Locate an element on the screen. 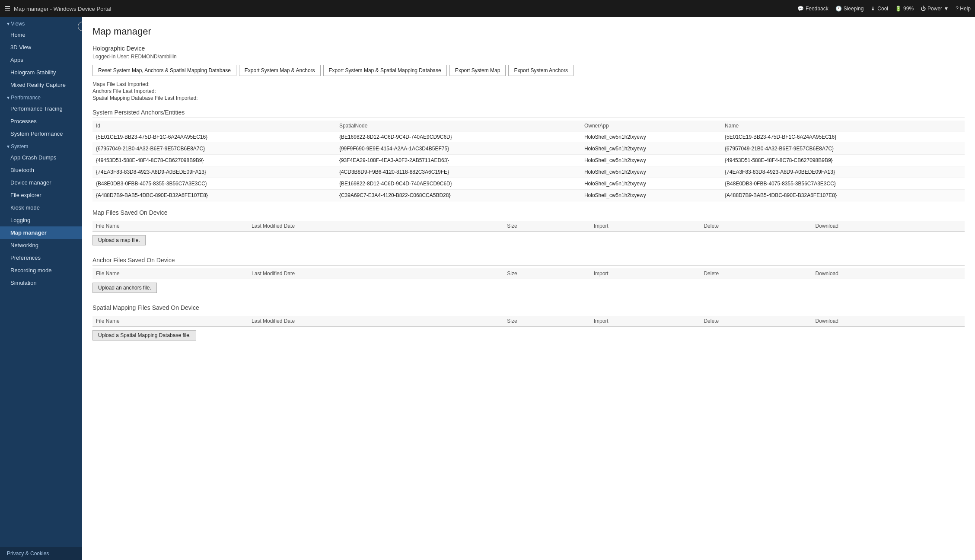 This screenshot has height=560, width=975. sidebar-section-performance: Performance is located at coordinates (41, 97).